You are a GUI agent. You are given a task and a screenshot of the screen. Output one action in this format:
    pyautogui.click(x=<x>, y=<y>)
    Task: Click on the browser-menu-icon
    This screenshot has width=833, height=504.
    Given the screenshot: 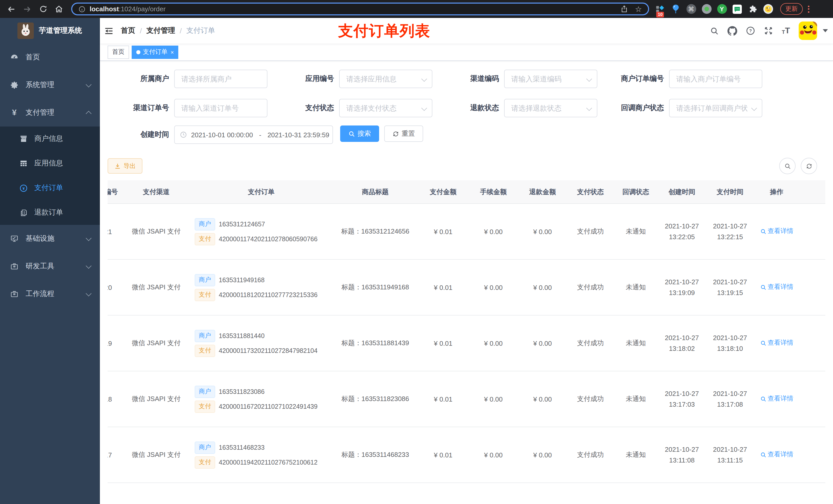 What is the action you would take?
    pyautogui.click(x=809, y=9)
    